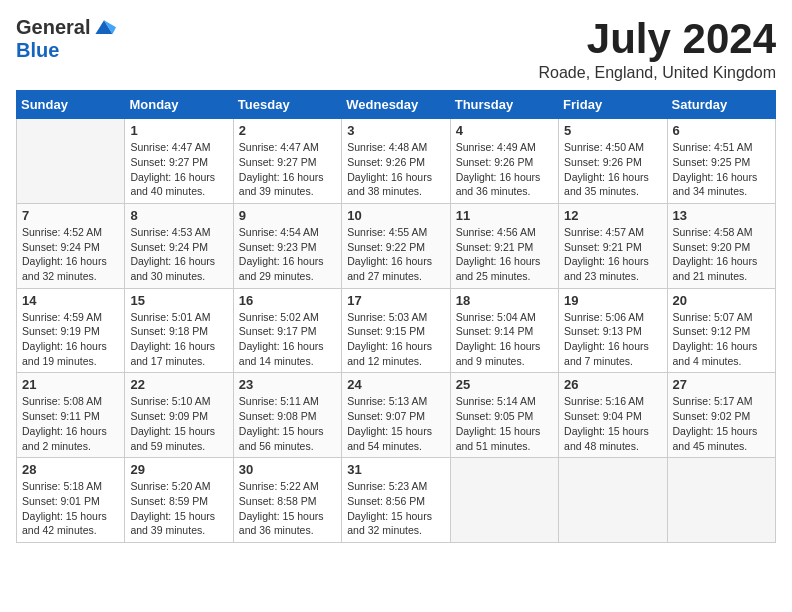 This screenshot has height=612, width=792. Describe the element at coordinates (504, 254) in the screenshot. I see `day-info: Sunrise: 4:56 AMSunset: 9:21 PMDaylight:…` at that location.